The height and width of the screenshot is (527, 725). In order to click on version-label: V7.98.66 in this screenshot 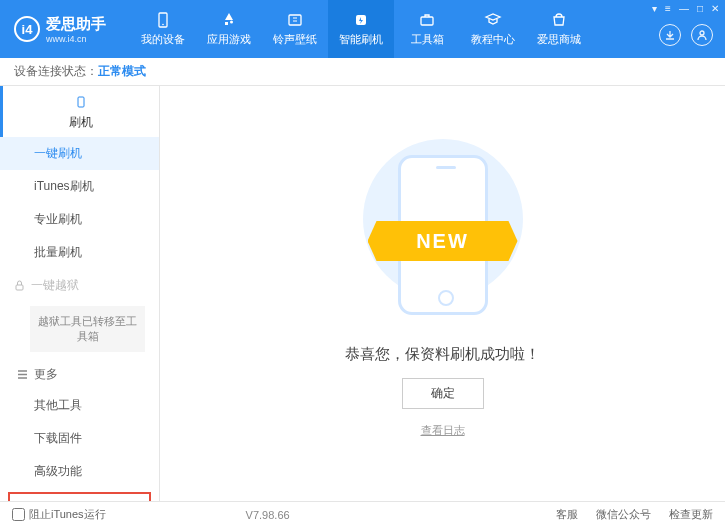, I will do `click(268, 515)`.